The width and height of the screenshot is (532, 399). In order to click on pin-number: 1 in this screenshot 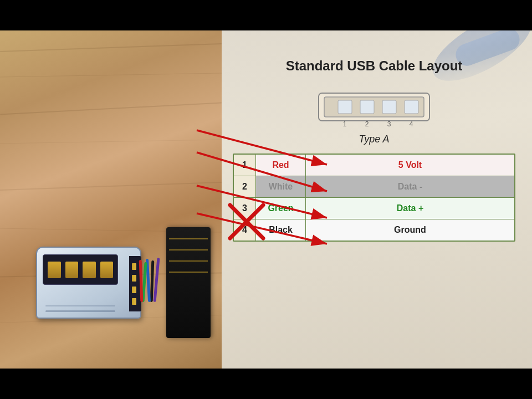, I will do `click(245, 165)`.